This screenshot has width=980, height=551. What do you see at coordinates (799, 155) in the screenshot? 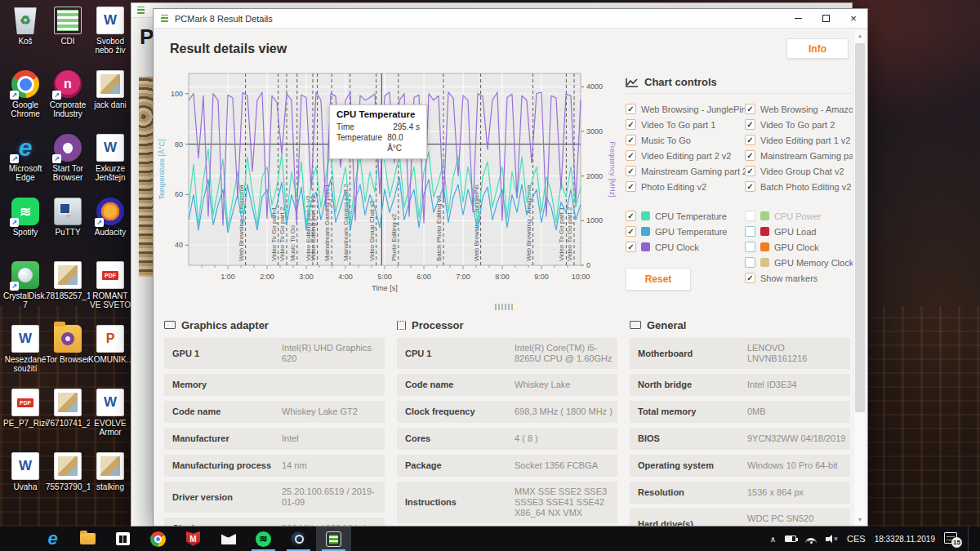
I see `workload-checkbox-mainstream-gaming-part-1: ✓Mainstream Gaming part 1` at bounding box center [799, 155].